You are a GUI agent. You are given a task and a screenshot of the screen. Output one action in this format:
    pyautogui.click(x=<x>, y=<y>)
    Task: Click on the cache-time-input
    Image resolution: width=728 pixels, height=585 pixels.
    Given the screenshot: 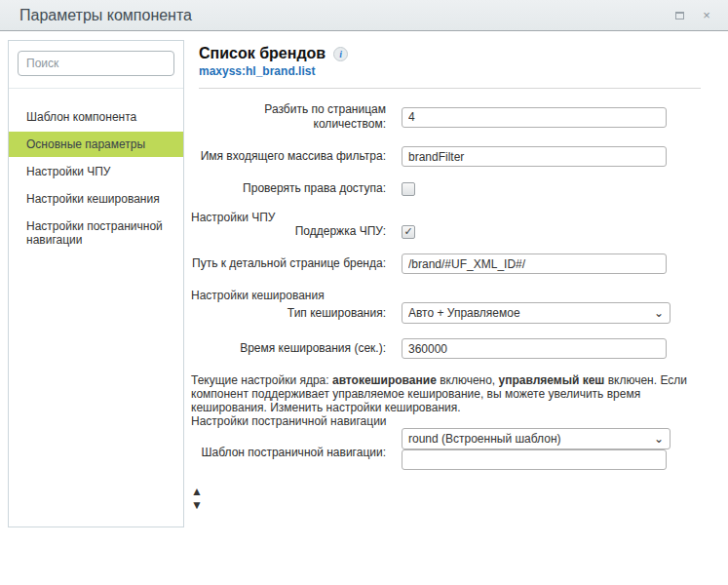 What is the action you would take?
    pyautogui.click(x=534, y=349)
    